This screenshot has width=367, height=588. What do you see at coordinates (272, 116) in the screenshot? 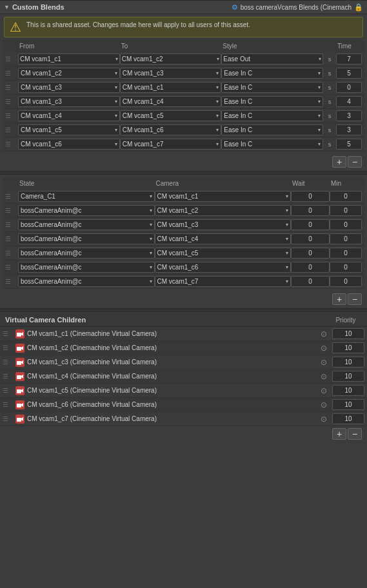
I see `style-dropdown-4: Ease In C ▾` at bounding box center [272, 116].